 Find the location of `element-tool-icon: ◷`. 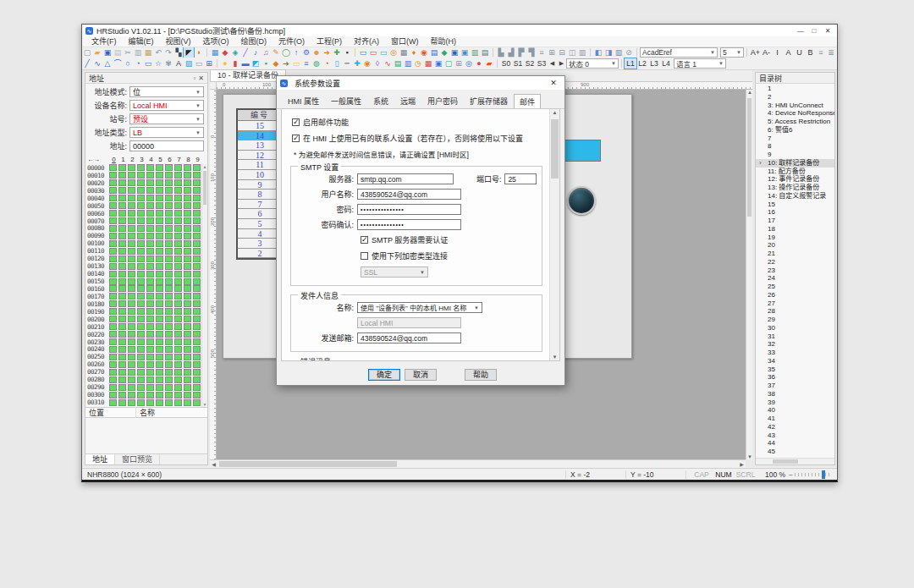

element-tool-icon: ◷ is located at coordinates (418, 63).